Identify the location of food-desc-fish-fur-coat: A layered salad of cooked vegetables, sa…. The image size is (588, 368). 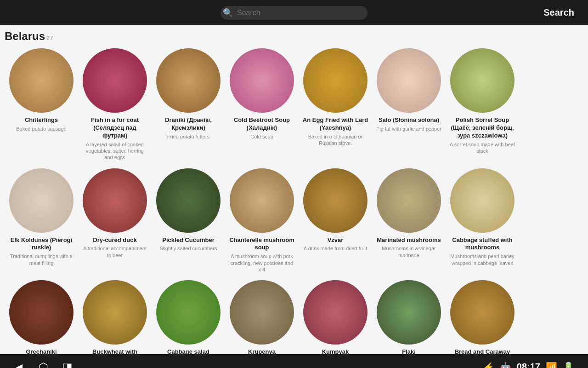
(115, 151).